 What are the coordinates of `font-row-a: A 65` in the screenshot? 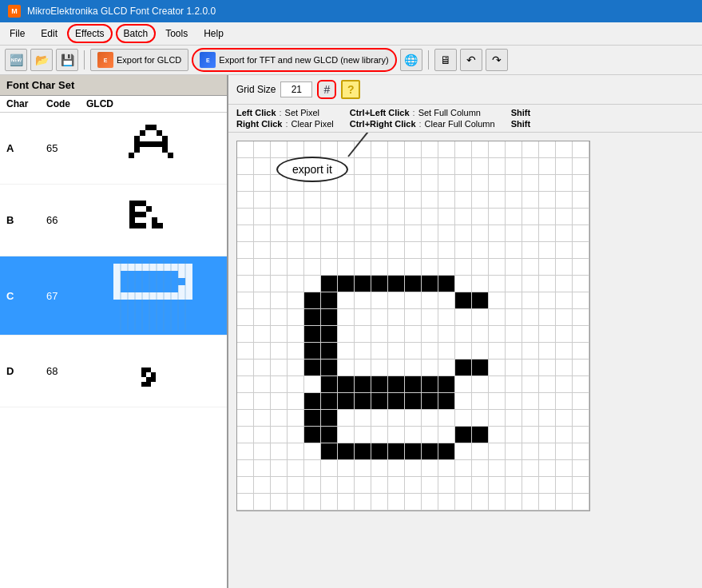 It's located at (113, 149).